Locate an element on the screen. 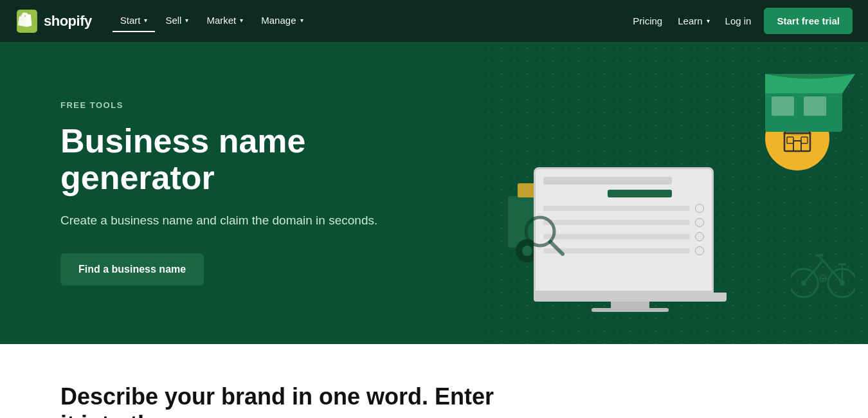  shop-awning-illustration is located at coordinates (804, 100).